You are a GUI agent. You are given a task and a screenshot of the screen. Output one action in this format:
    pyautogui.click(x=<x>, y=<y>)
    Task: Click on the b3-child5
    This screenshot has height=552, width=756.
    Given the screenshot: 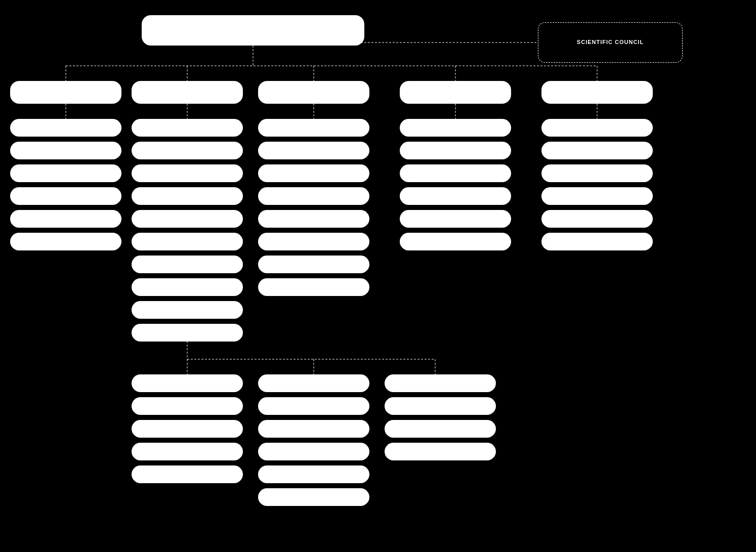 What is the action you would take?
    pyautogui.click(x=314, y=219)
    